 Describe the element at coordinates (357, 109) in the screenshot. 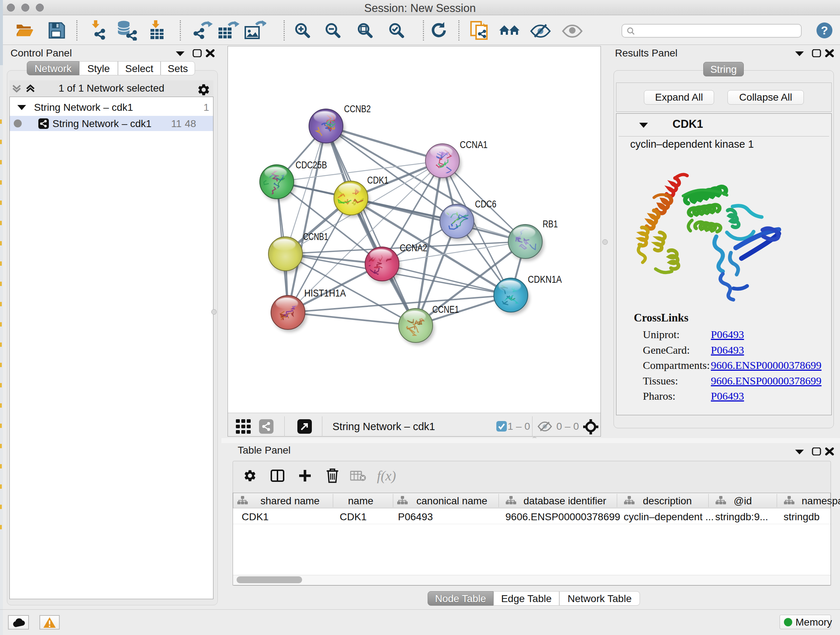

I see `svg-text: CCNB2` at that location.